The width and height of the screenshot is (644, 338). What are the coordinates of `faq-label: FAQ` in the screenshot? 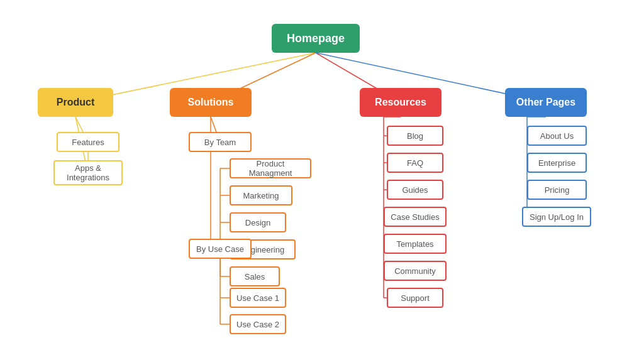 It's located at (415, 163).